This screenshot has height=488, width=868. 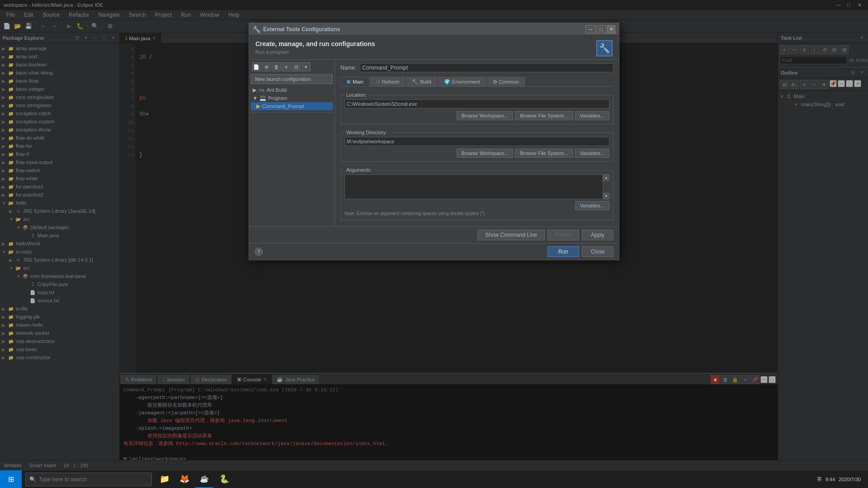 What do you see at coordinates (604, 48) in the screenshot?
I see `dialog-header-icon: 🔧` at bounding box center [604, 48].